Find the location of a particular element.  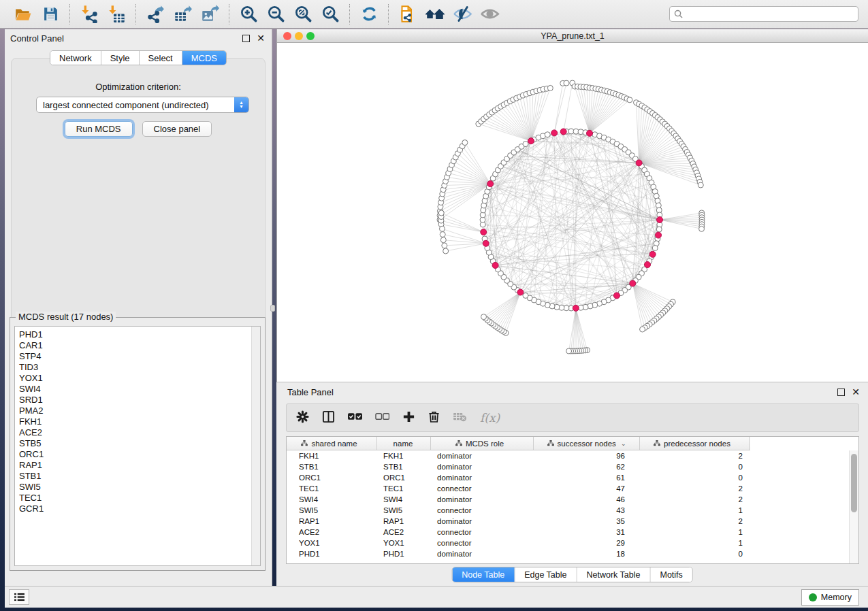

table-row: SWI4 SWI4 dominator 46 2 is located at coordinates (573, 499).